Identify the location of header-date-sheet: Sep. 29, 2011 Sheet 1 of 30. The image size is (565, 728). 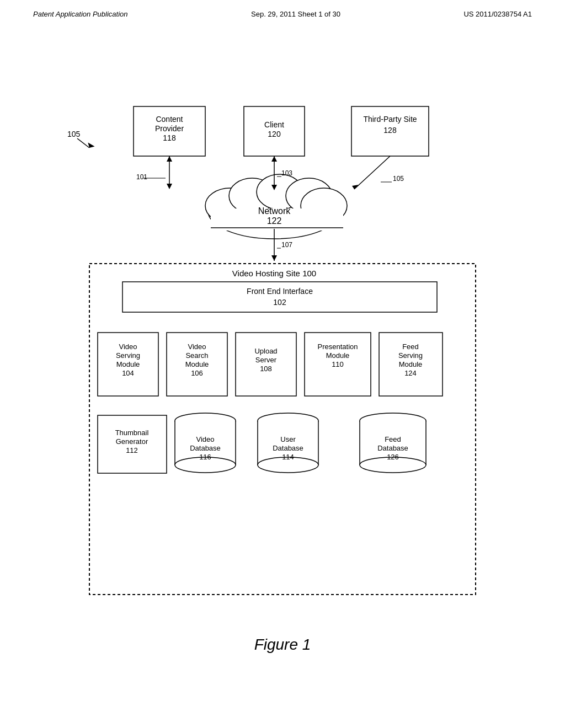
(296, 14).